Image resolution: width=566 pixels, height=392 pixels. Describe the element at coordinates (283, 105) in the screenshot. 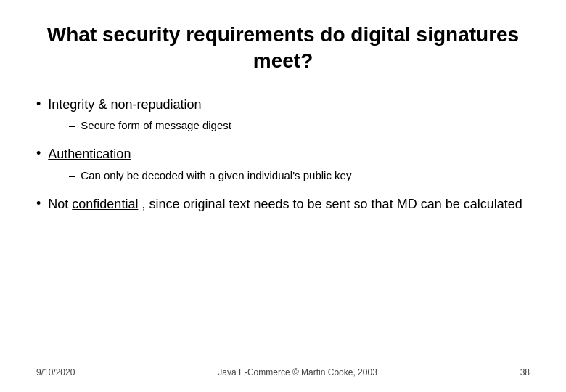

I see `bullet-main-integrity: • Integrity & non-repudiation` at that location.